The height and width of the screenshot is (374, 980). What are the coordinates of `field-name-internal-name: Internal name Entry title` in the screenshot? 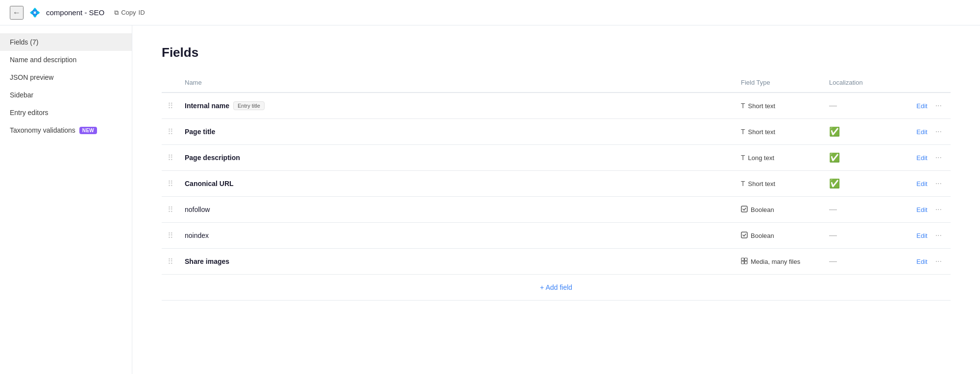 It's located at (457, 106).